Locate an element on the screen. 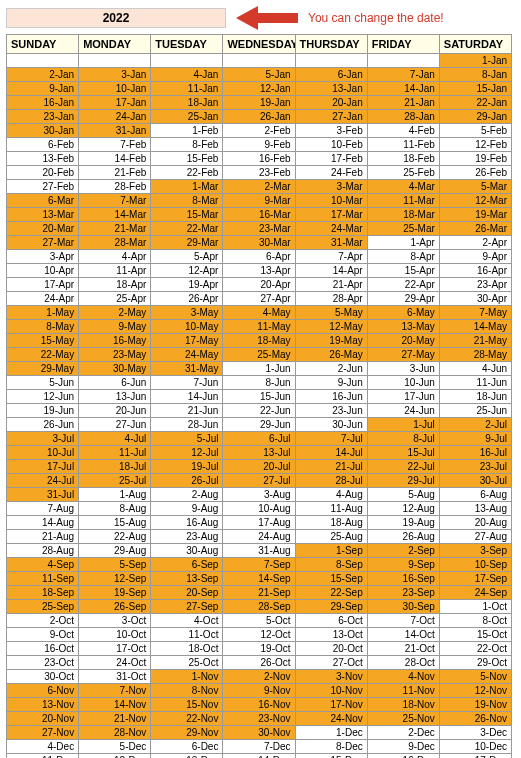 This screenshot has height=758, width=521. date-cell: 21-Jun is located at coordinates (187, 411).